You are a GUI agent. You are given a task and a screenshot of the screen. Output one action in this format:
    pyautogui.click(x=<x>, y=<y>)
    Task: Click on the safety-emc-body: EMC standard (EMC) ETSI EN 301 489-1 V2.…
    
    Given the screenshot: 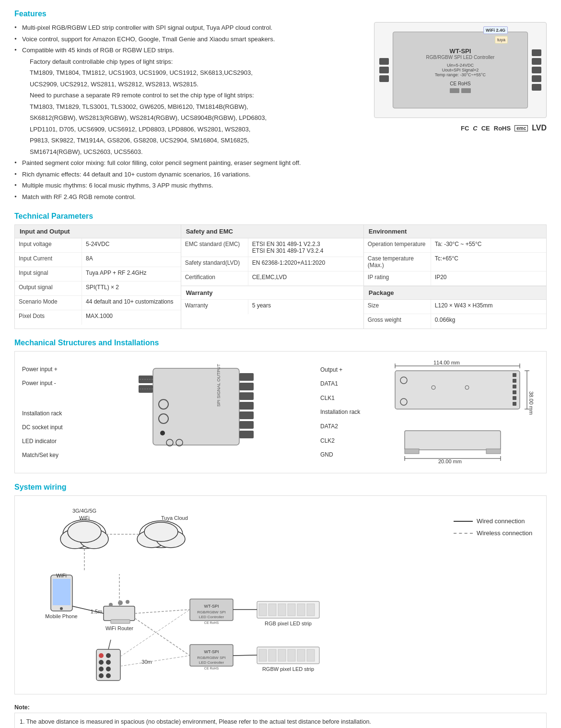 What is the action you would take?
    pyautogui.click(x=272, y=276)
    